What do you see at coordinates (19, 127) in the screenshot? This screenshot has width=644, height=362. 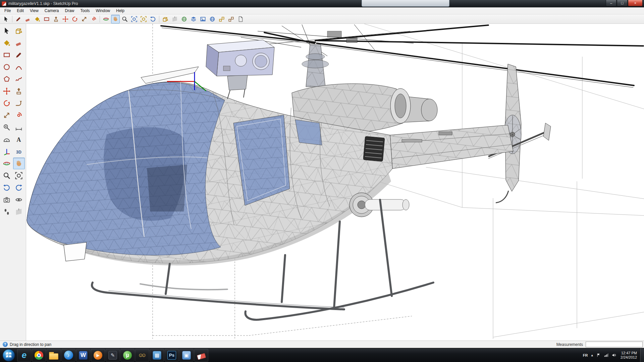 I see `dimension-tool-button` at bounding box center [19, 127].